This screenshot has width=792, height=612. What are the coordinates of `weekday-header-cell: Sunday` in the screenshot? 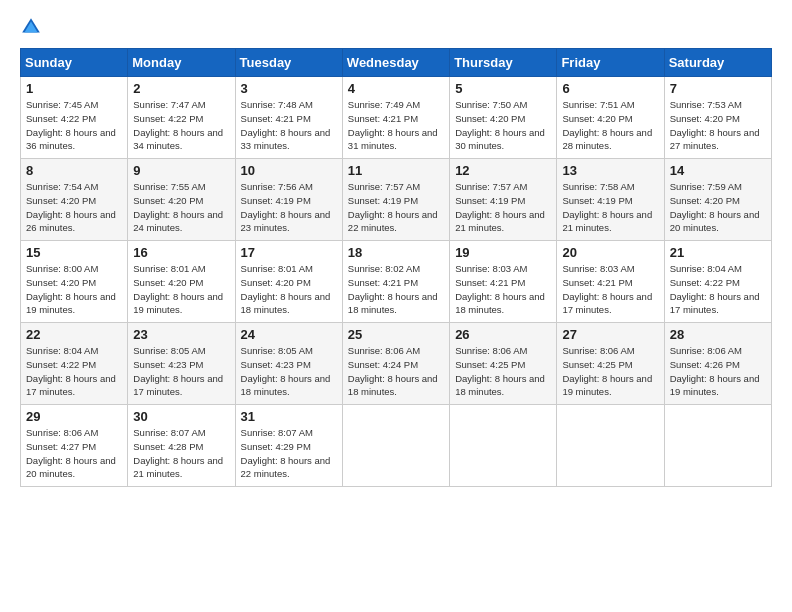 It's located at (74, 63).